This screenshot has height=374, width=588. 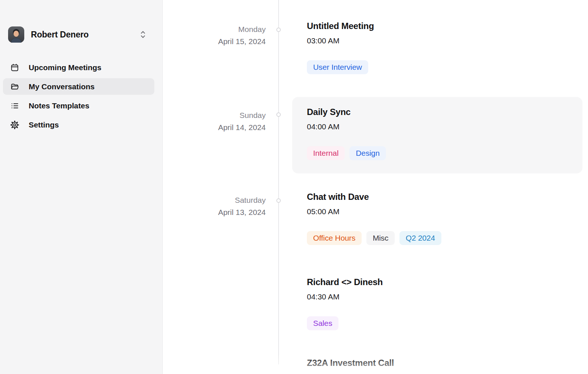 What do you see at coordinates (376, 361) in the screenshot?
I see `timeline-row: Z32A Investment Call` at bounding box center [376, 361].